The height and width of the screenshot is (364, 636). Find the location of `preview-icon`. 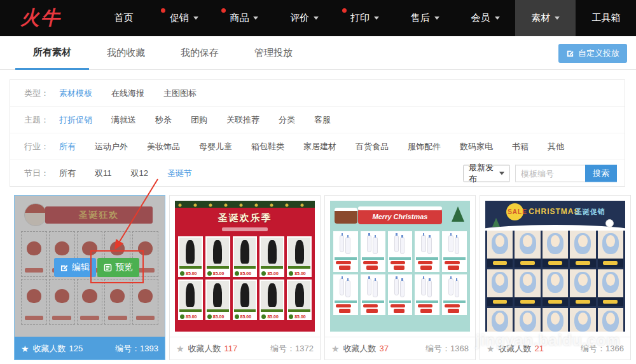

preview-icon is located at coordinates (108, 268).